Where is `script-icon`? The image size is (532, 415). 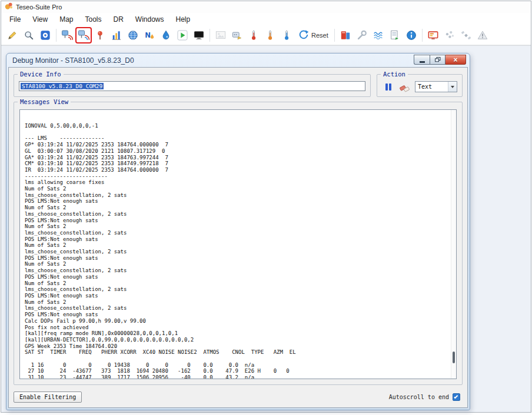
script-icon is located at coordinates (395, 35).